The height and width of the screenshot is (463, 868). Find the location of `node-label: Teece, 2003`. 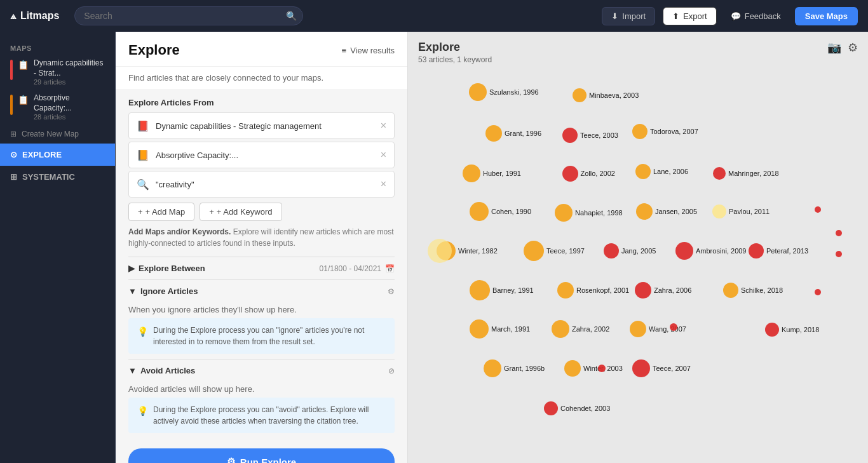

node-label: Teece, 2003 is located at coordinates (599, 135).